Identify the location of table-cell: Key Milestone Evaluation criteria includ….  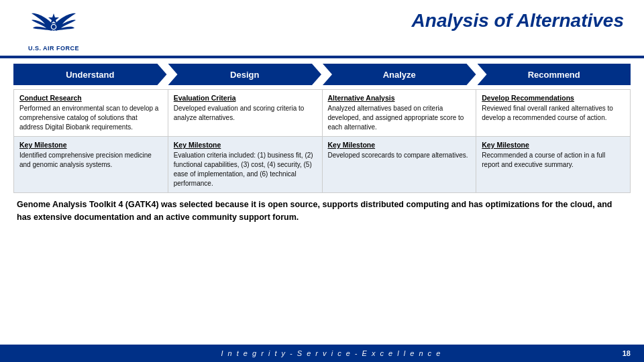
(245, 165).